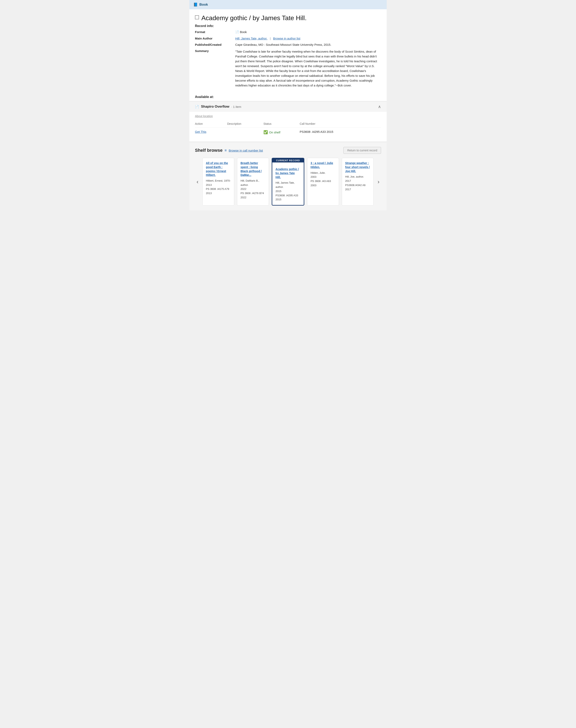  Describe the element at coordinates (380, 107) in the screenshot. I see `collapse-icon: ∧` at that location.